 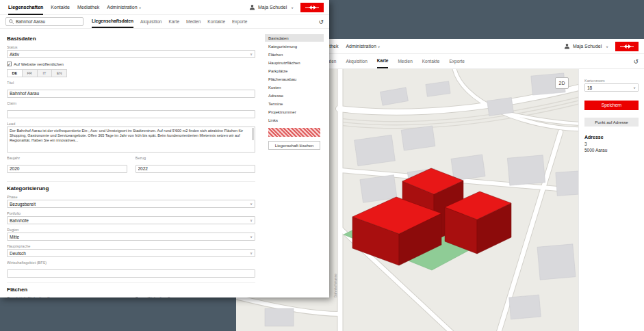 What do you see at coordinates (131, 83) in the screenshot?
I see `titel-label: Titel` at bounding box center [131, 83].